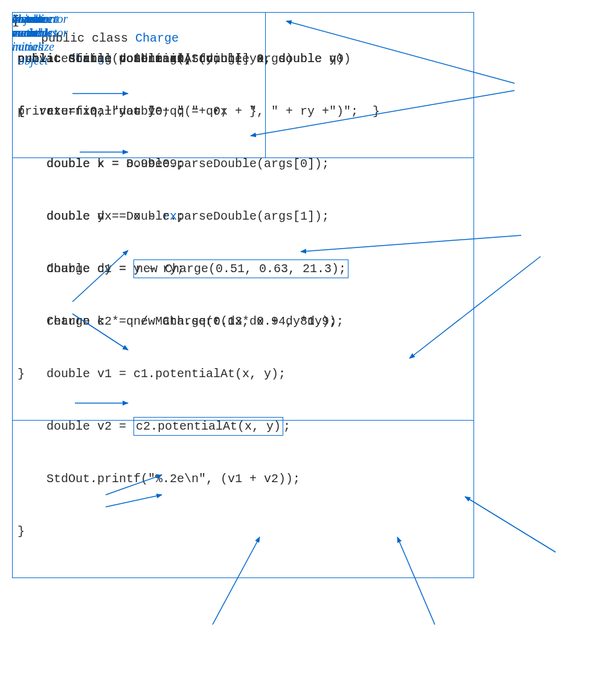  Describe the element at coordinates (243, 374) in the screenshot. I see `main-line7: double v1 = c1.potentialAt(x, y);` at that location.